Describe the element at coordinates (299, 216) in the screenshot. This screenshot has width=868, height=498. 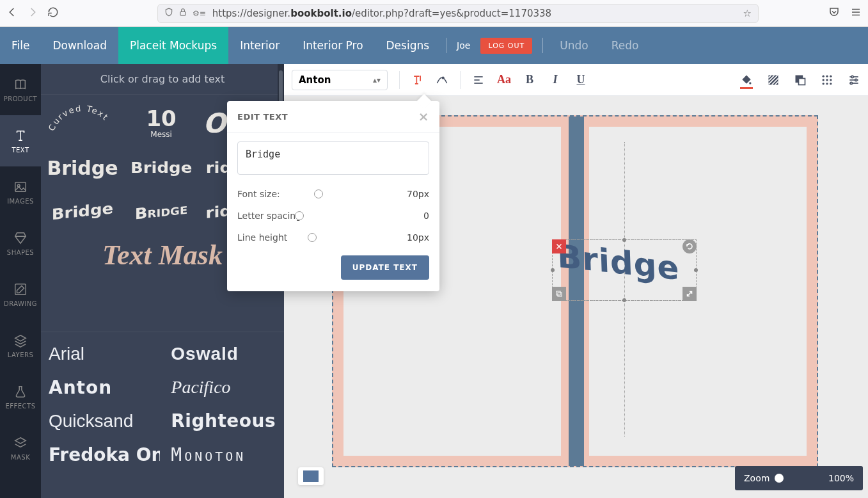
I see `letterspacing-slider` at that location.